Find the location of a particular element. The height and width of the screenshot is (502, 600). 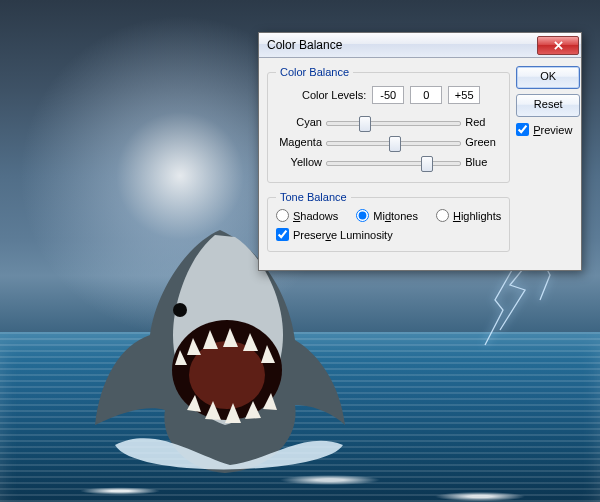

slider-left-label: Yellow is located at coordinates (299, 162).